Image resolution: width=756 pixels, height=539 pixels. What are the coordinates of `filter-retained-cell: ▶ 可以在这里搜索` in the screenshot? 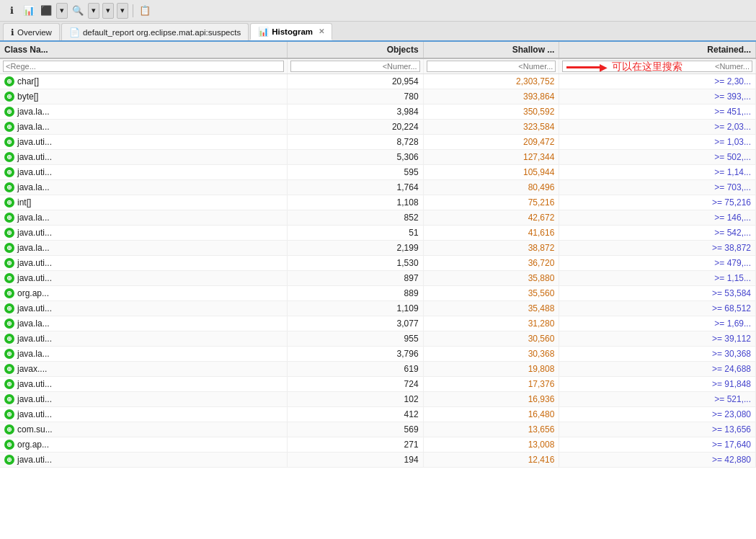 It's located at (657, 66).